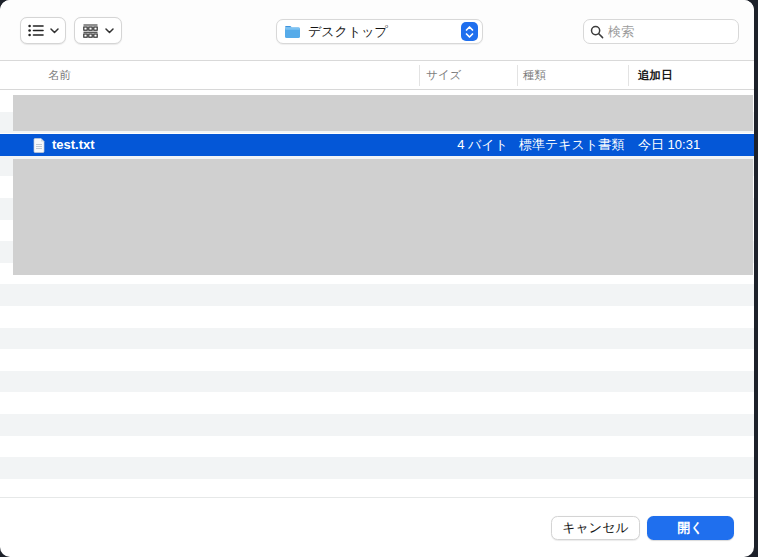  What do you see at coordinates (534, 76) in the screenshot?
I see `column-header-kind: 種類` at bounding box center [534, 76].